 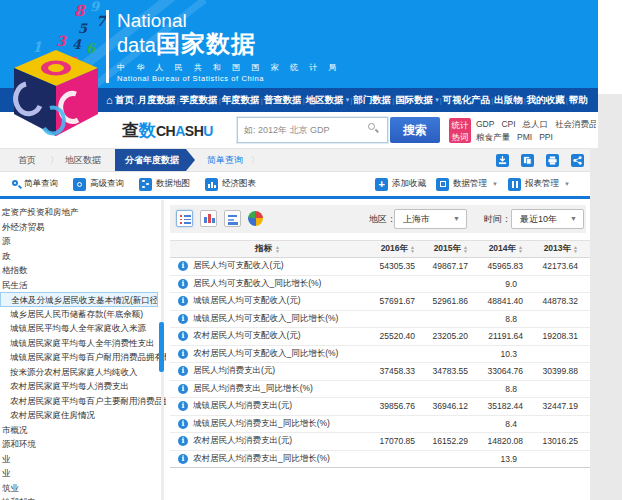 What do you see at coordinates (157, 100) in the screenshot?
I see `nav-item-2: 月度数据` at bounding box center [157, 100].